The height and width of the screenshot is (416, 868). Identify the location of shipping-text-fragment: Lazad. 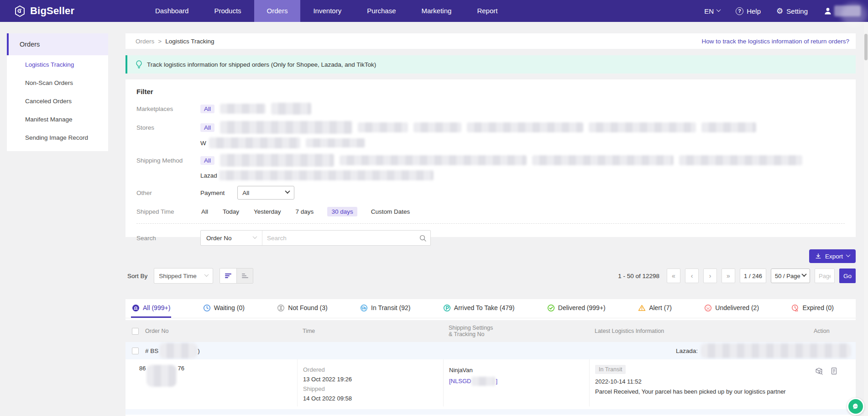
(209, 175).